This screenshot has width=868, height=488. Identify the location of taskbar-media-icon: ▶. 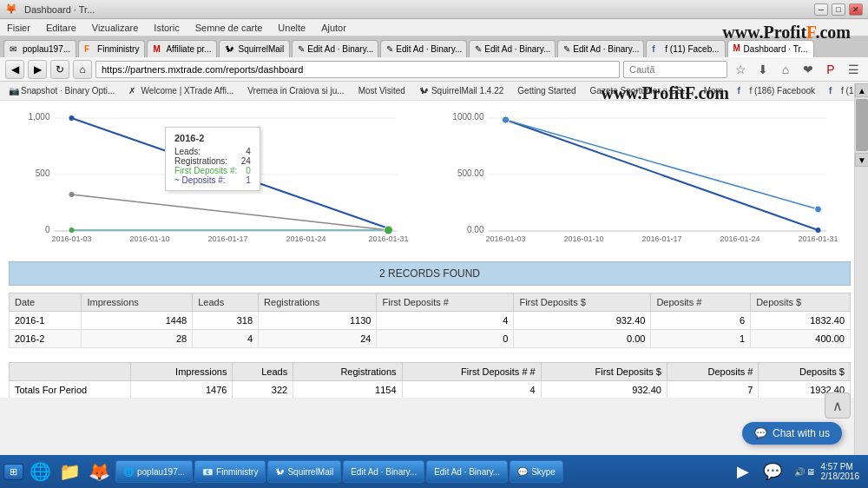
(743, 472).